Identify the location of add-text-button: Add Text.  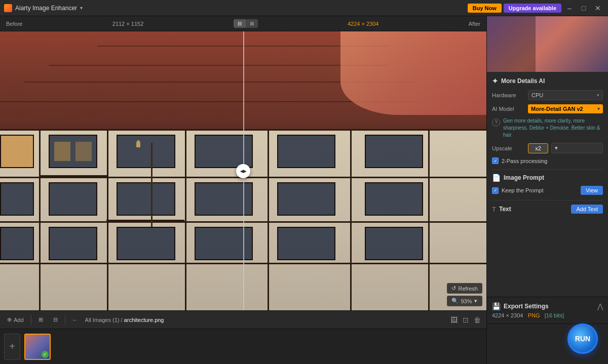
(587, 209).